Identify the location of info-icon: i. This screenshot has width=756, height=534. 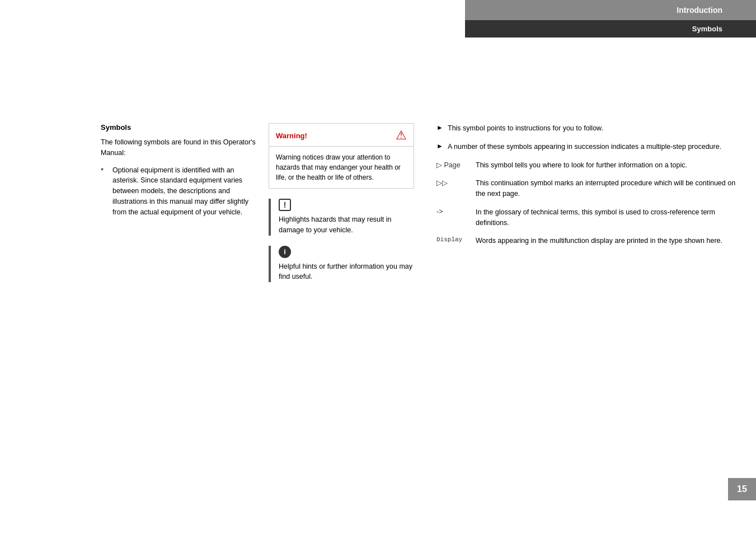
(285, 252).